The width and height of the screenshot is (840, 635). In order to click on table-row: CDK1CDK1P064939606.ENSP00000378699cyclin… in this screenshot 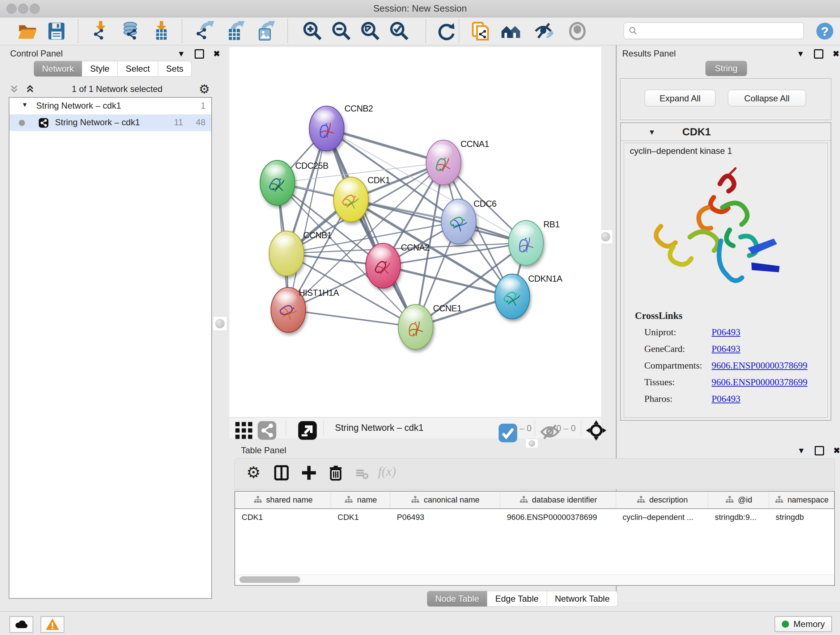, I will do `click(535, 517)`.